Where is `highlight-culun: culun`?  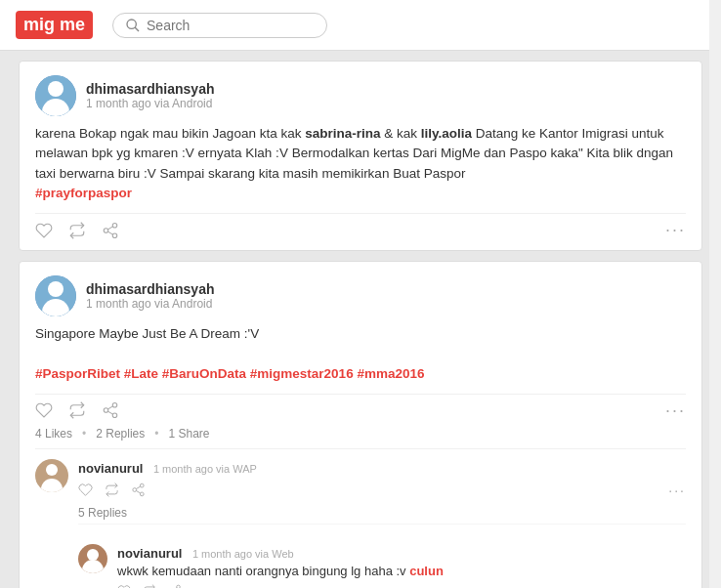
highlight-culun: culun is located at coordinates (426, 570).